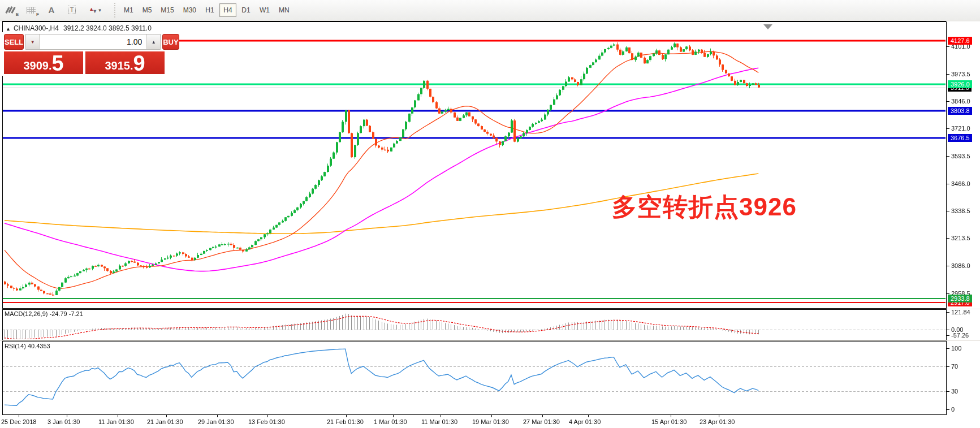 Image resolution: width=980 pixels, height=428 pixels. Describe the element at coordinates (17, 15) in the screenshot. I see `indicator-letter: E` at that location.